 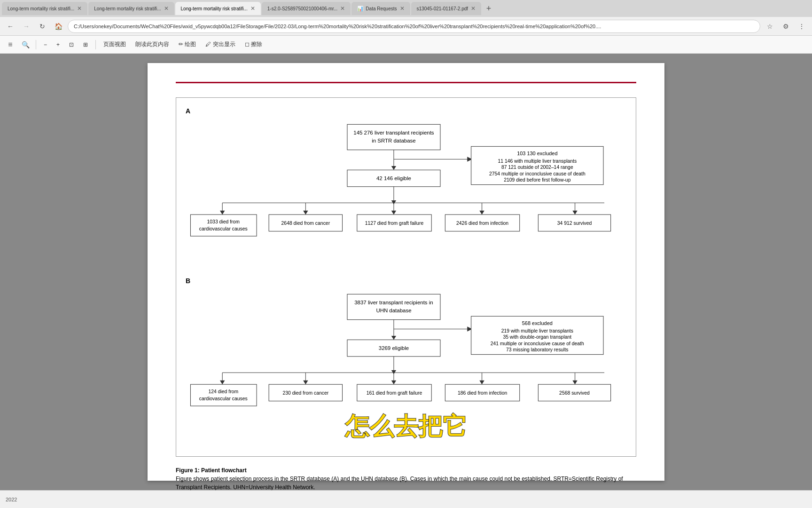 I want to click on draw-label: ✏ 绘图, so click(x=187, y=44).